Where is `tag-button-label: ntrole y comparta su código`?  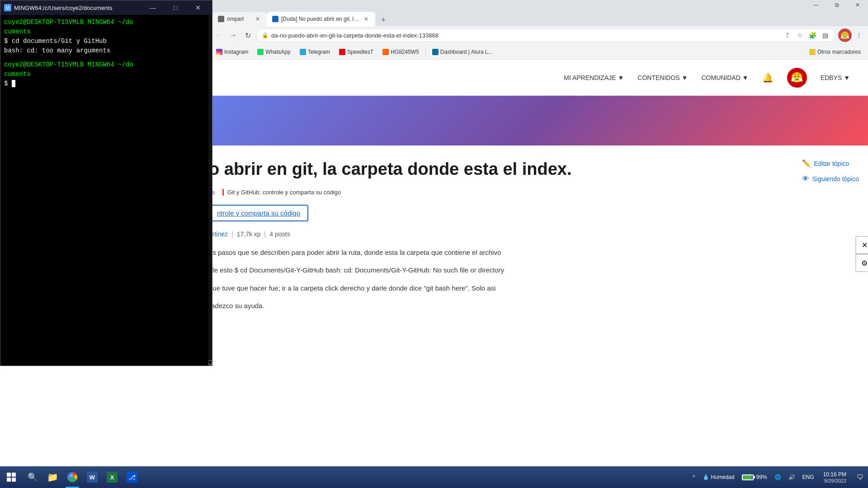 tag-button-label: ntrole y comparta su código is located at coordinates (259, 213).